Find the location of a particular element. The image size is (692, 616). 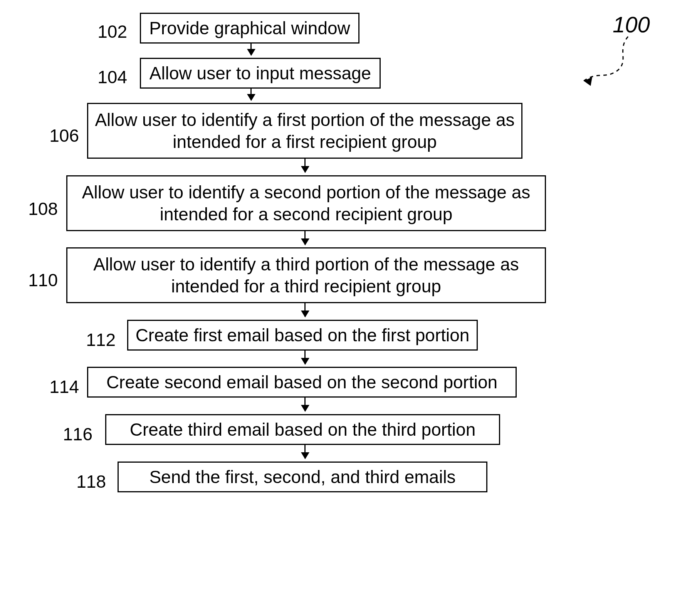

step-number: 114 is located at coordinates (56, 387).